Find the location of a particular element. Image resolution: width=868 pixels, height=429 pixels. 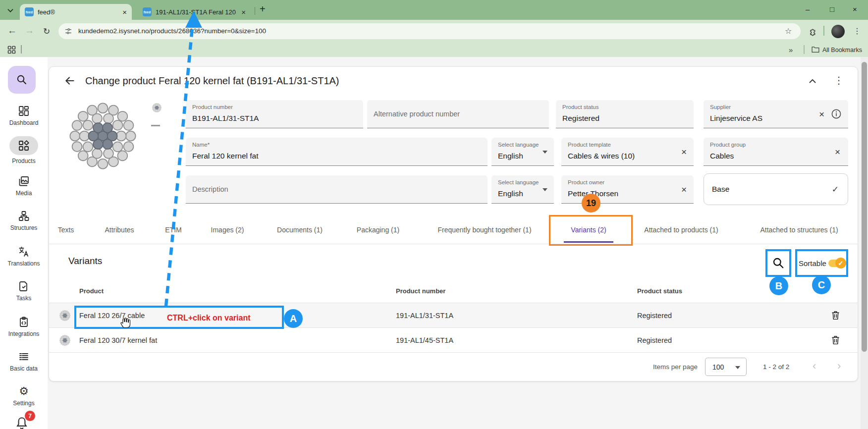

product-status-field: Product status Registered is located at coordinates (625, 114).